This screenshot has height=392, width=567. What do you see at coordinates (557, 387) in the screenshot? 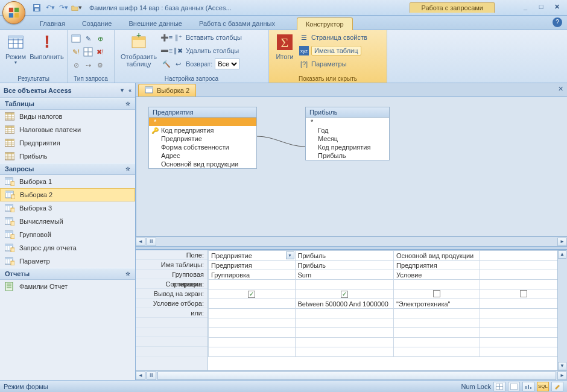
I see `view-design-icon` at bounding box center [557, 387].